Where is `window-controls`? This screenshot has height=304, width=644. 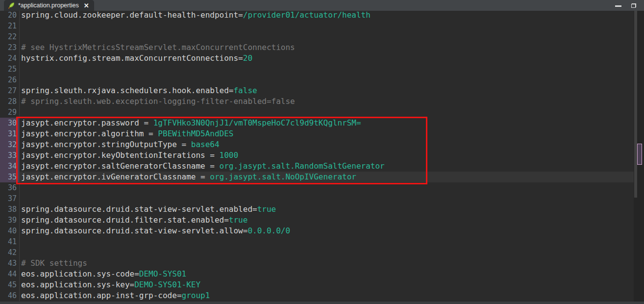
window-controls is located at coordinates (625, 5).